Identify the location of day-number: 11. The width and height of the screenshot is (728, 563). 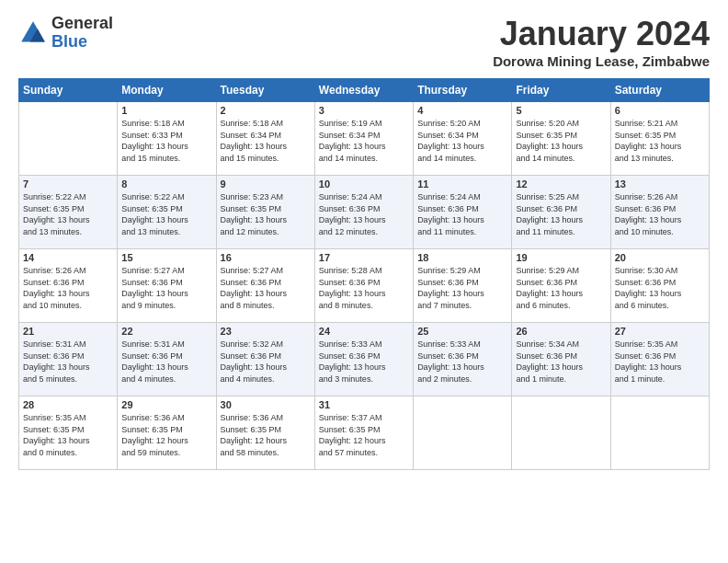
(462, 184).